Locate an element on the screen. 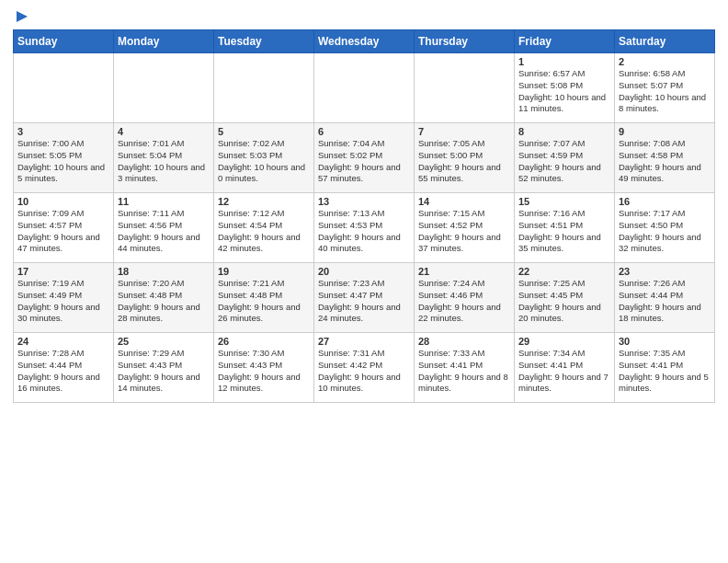 The height and width of the screenshot is (563, 728). day-info: Sunrise: 7:00 AM Sunset: 5:05 PM Dayligh… is located at coordinates (63, 162).